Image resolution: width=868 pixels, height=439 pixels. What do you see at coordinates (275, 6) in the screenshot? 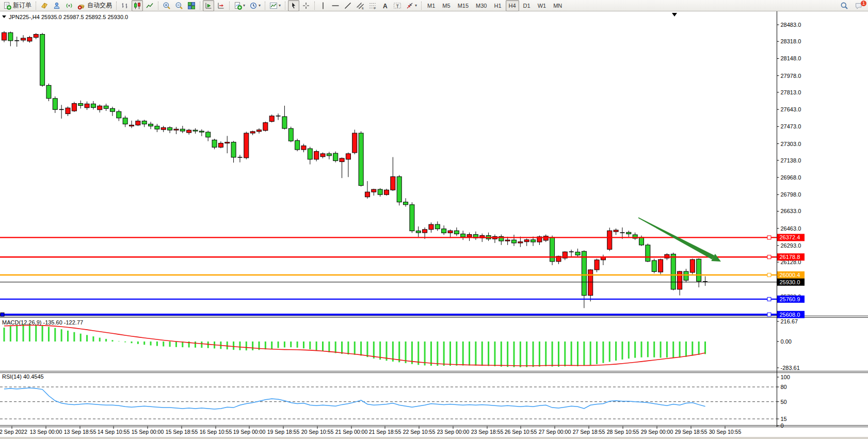
I see `templates-button: ▾` at bounding box center [275, 6].